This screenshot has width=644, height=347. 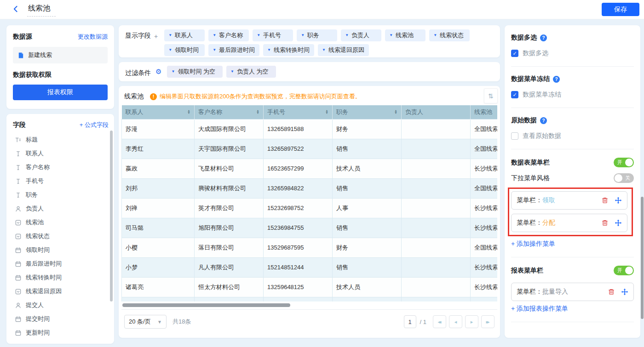 What do you see at coordinates (515, 136) in the screenshot?
I see `checkbox-raw-data` at bounding box center [515, 136].